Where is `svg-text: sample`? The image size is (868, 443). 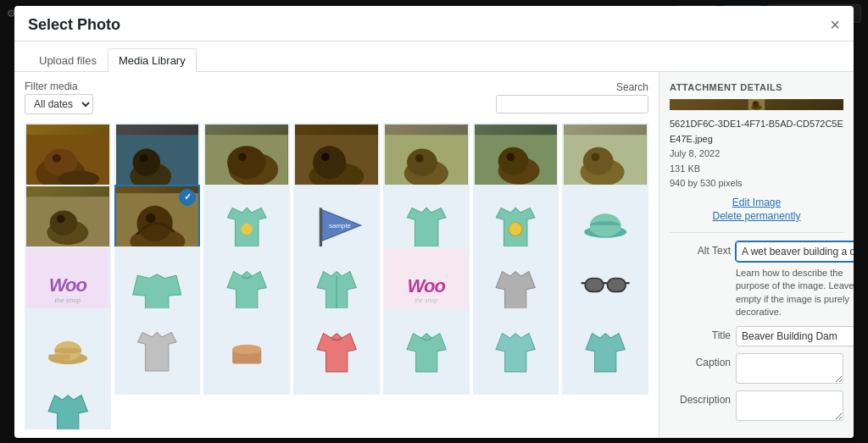 svg-text: sample is located at coordinates (340, 227).